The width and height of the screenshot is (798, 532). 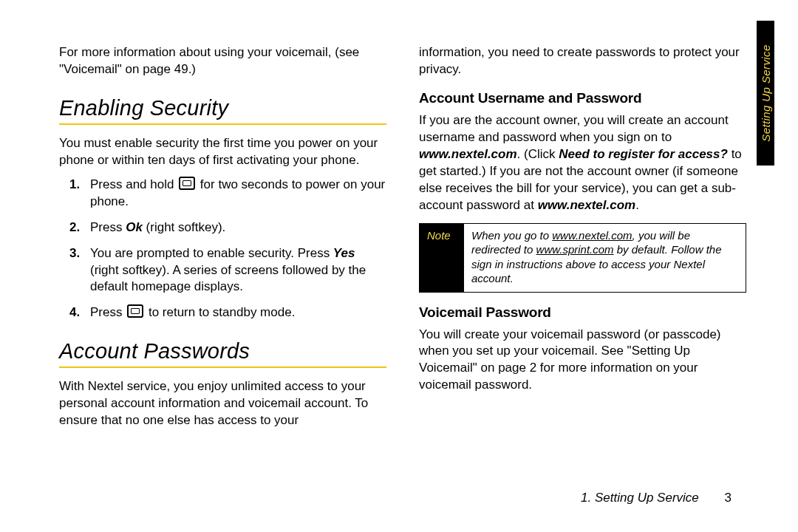 What do you see at coordinates (640, 498) in the screenshot?
I see `footer-chapter: 1. Setting Up Service` at bounding box center [640, 498].